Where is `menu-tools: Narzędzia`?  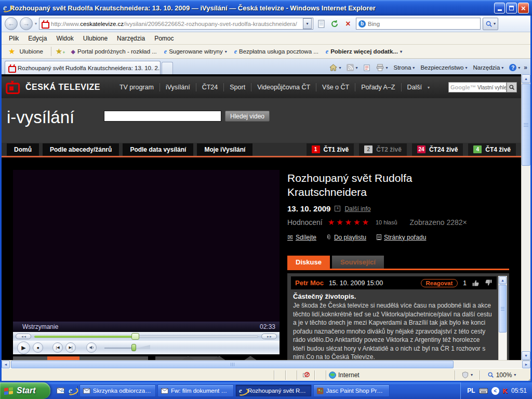 menu-tools: Narzędzia is located at coordinates (131, 38).